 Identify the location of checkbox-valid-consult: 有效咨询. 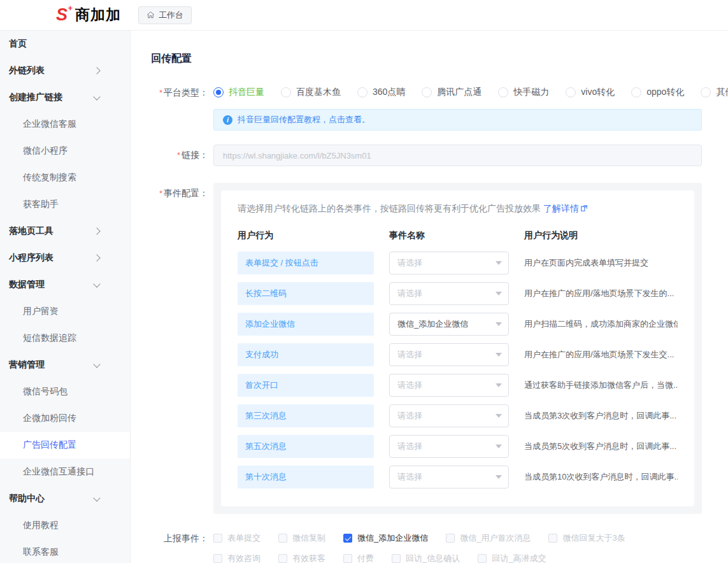
(237, 558).